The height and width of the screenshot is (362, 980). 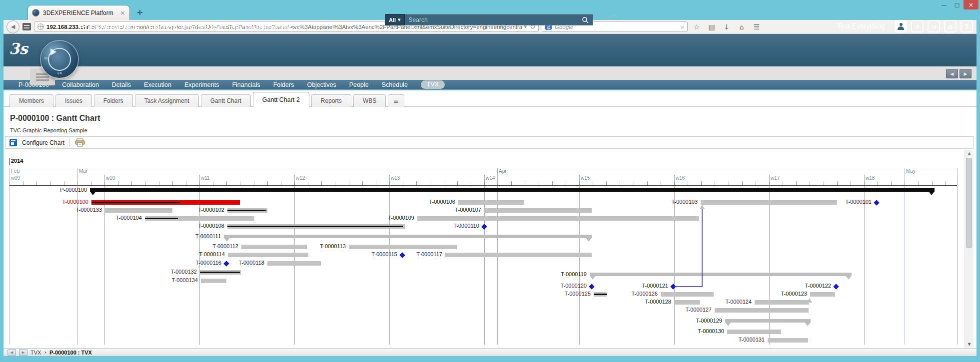 What do you see at coordinates (969, 203) in the screenshot?
I see `scrollbar-thumb` at bounding box center [969, 203].